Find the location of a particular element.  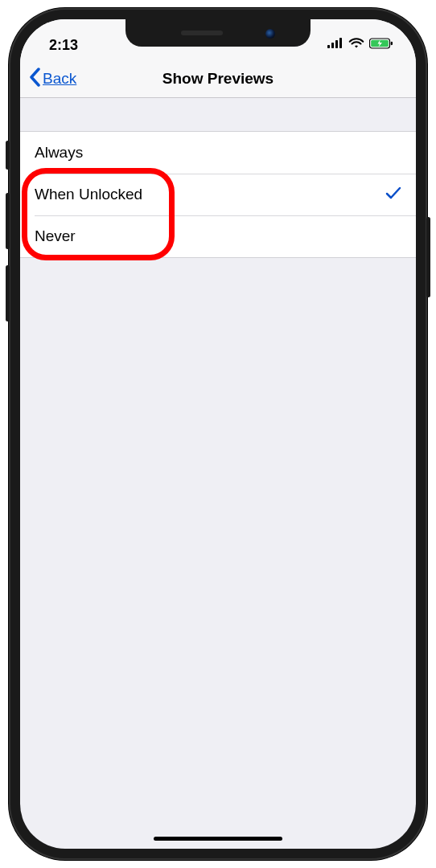

nav-bar: Back Show Previews is located at coordinates (218, 79).